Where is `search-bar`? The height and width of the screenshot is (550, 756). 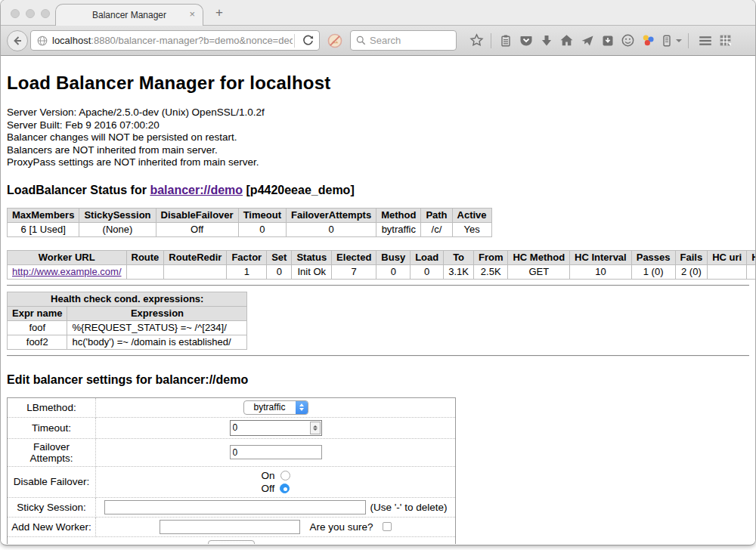
search-bar is located at coordinates (404, 41).